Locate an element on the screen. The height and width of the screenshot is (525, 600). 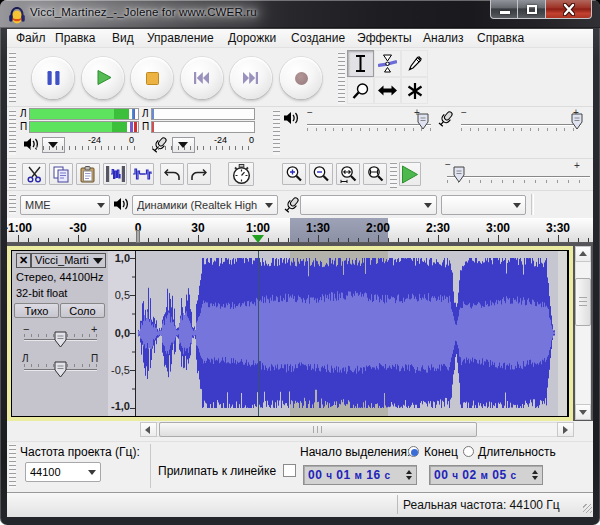
svg-text: 2:00 is located at coordinates (378, 228).